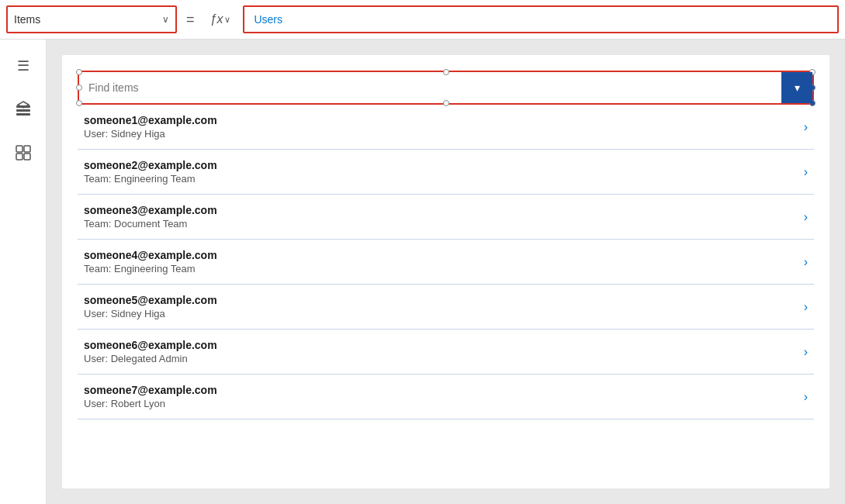  What do you see at coordinates (797, 88) in the screenshot?
I see `search-dropdown-button: ▾` at bounding box center [797, 88].